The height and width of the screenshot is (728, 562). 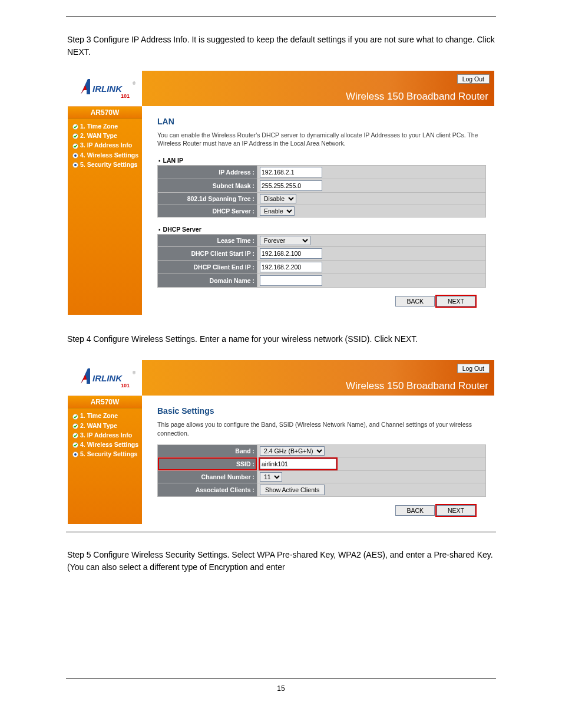 I want to click on ip-addr-input, so click(x=291, y=172).